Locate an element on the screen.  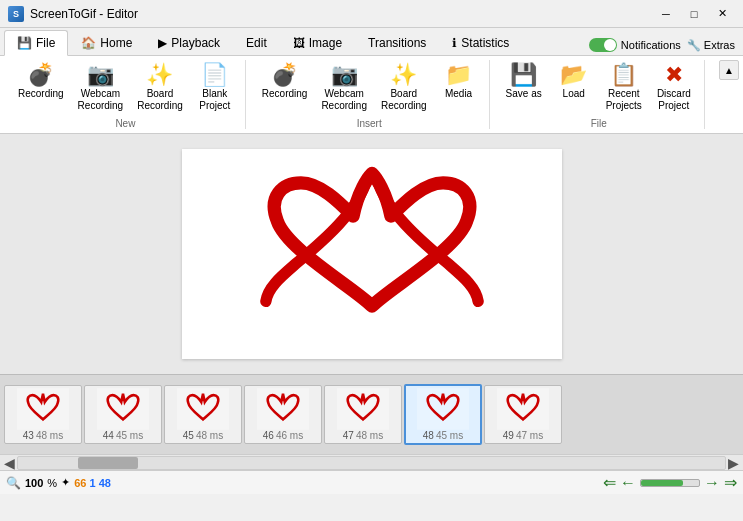
toggle-switch is located at coordinates (603, 45).